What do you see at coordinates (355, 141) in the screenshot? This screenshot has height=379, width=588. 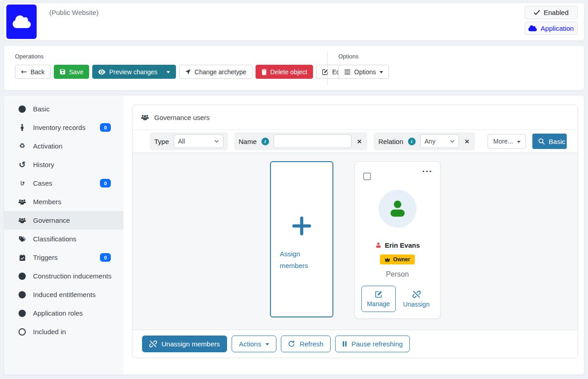 I see `search-filter-bar: Type All Name i × Relation i Any` at bounding box center [355, 141].